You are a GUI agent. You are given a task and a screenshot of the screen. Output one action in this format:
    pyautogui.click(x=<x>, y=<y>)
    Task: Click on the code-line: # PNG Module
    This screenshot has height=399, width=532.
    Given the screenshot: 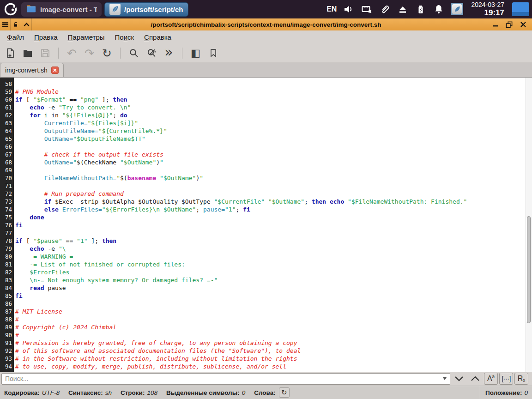 What is the action you would take?
    pyautogui.click(x=273, y=91)
    